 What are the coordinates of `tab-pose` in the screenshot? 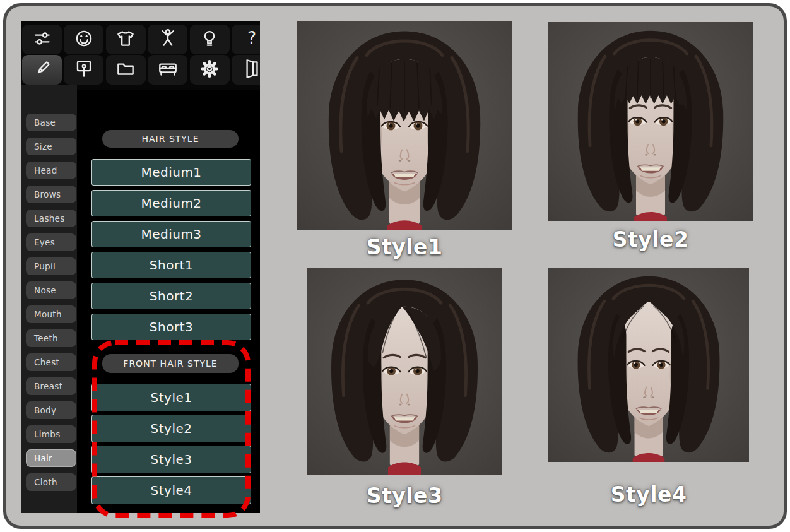 It's located at (168, 39).